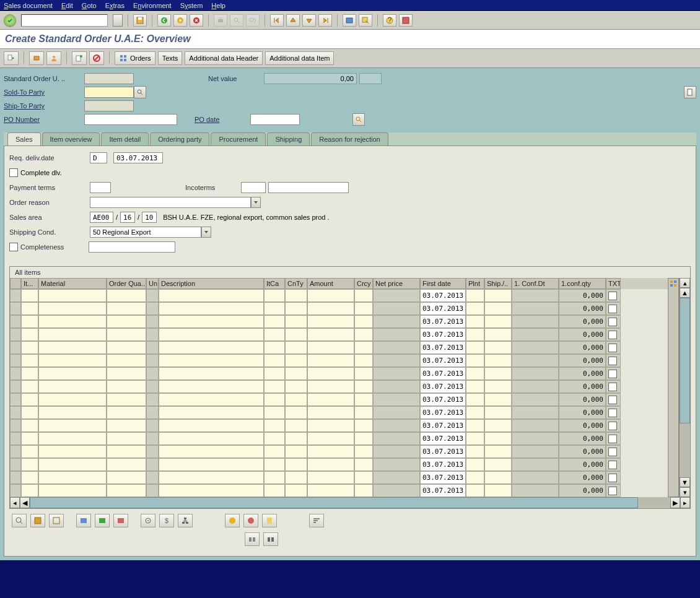 The height and width of the screenshot is (598, 700). Describe the element at coordinates (196, 20) in the screenshot. I see `cancel-icon` at that location.